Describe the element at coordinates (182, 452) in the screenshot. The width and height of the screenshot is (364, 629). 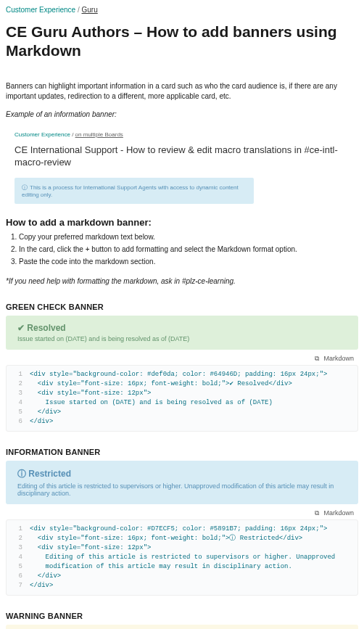
I see `blue-heading: INFORMATION BANNER` at that location.